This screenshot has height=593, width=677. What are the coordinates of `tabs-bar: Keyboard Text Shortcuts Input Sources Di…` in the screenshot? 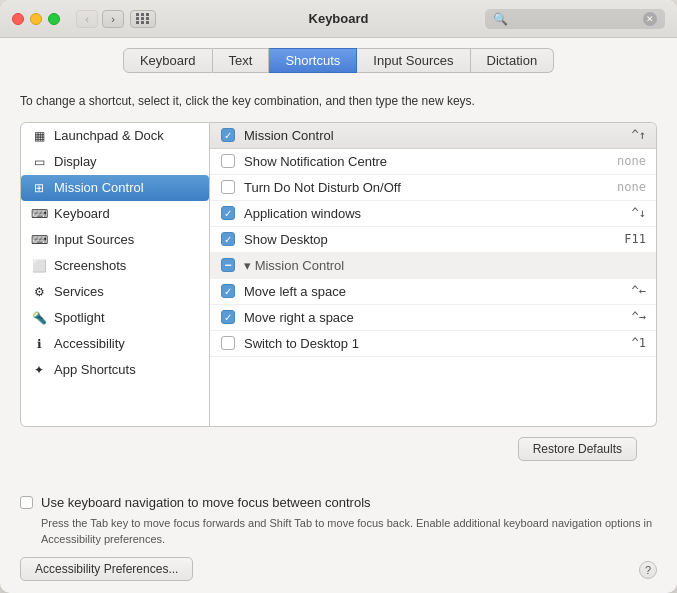 It's located at (338, 60).